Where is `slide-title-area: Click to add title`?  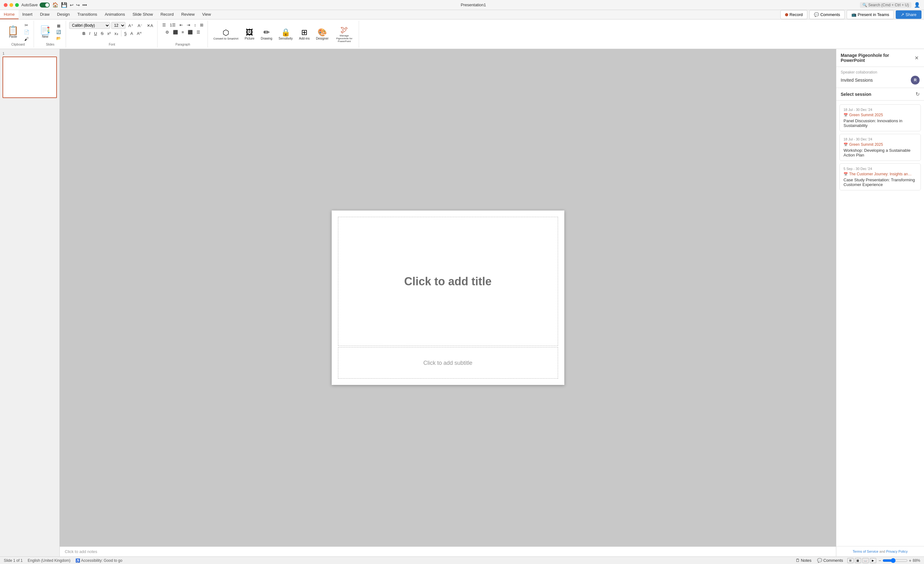
slide-title-area: Click to add title is located at coordinates (448, 281).